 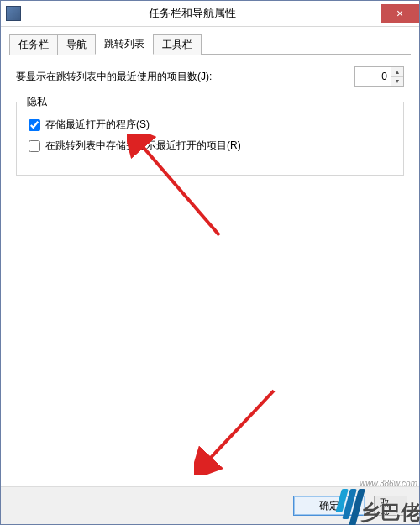 What do you see at coordinates (97, 124) in the screenshot?
I see `store-programs-label: 存储最近打开的程序(S)` at bounding box center [97, 124].